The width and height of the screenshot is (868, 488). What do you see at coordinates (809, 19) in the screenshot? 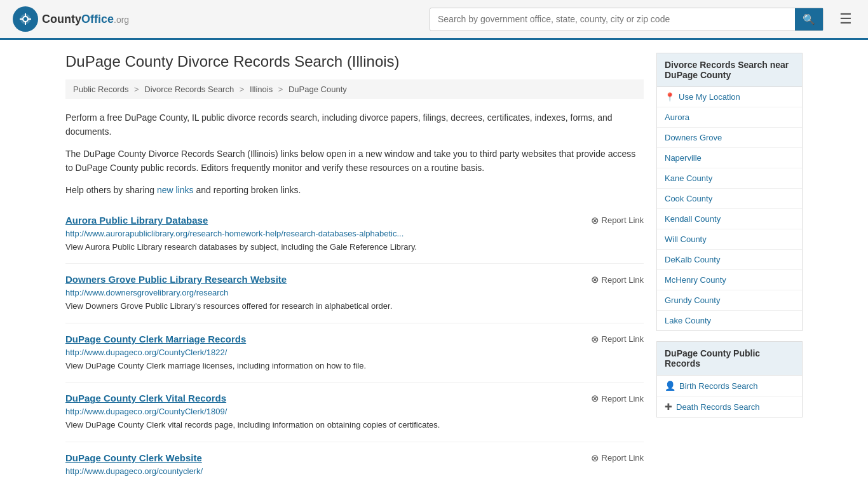
I see `search-icon: 🔍` at bounding box center [809, 19].